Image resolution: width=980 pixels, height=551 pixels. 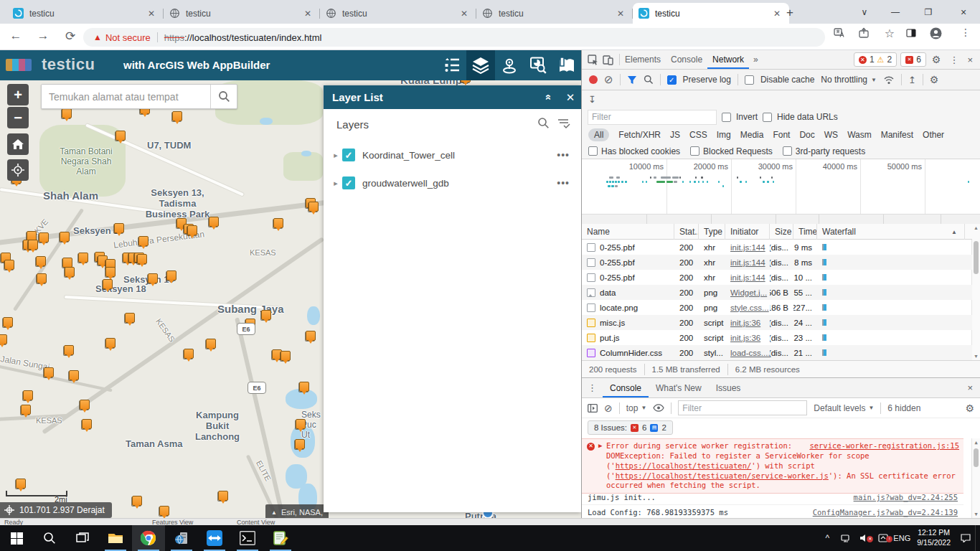 I want to click on column-header-size: Size, so click(x=782, y=232).